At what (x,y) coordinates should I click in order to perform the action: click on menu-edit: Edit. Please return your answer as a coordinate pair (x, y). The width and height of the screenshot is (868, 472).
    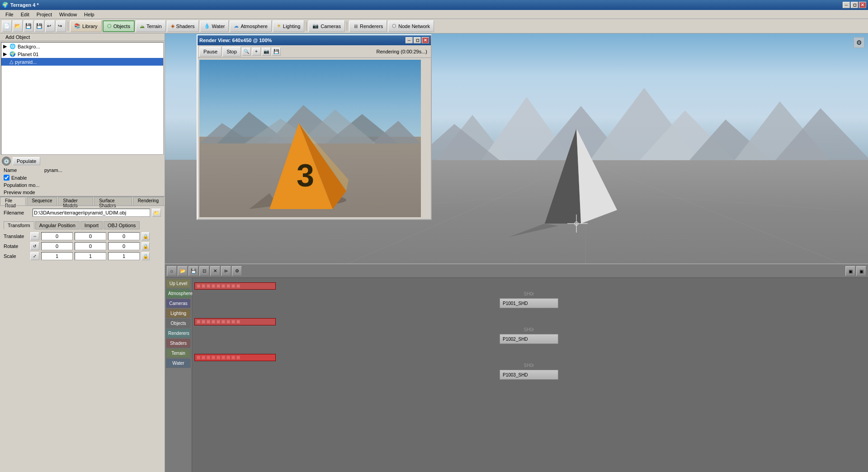
    Looking at the image, I should click on (25, 14).